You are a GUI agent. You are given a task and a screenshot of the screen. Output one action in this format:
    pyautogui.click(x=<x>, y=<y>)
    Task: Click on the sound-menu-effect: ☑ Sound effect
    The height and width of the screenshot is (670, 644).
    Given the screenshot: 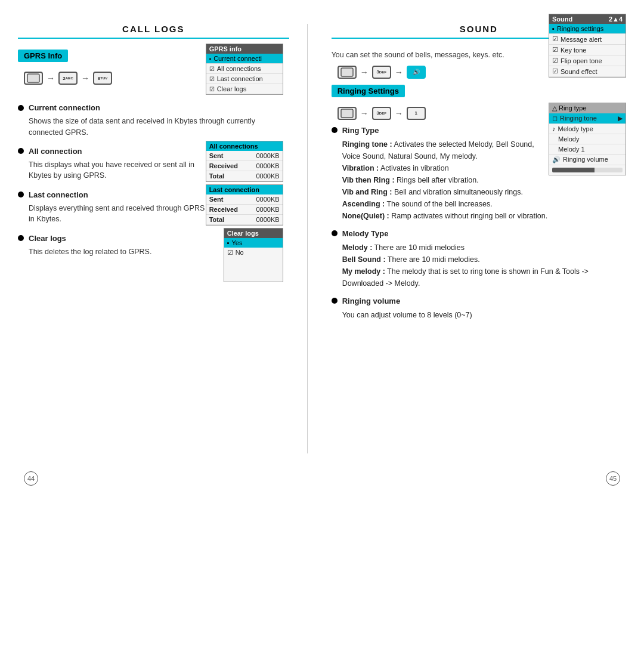 What is the action you would take?
    pyautogui.click(x=587, y=72)
    